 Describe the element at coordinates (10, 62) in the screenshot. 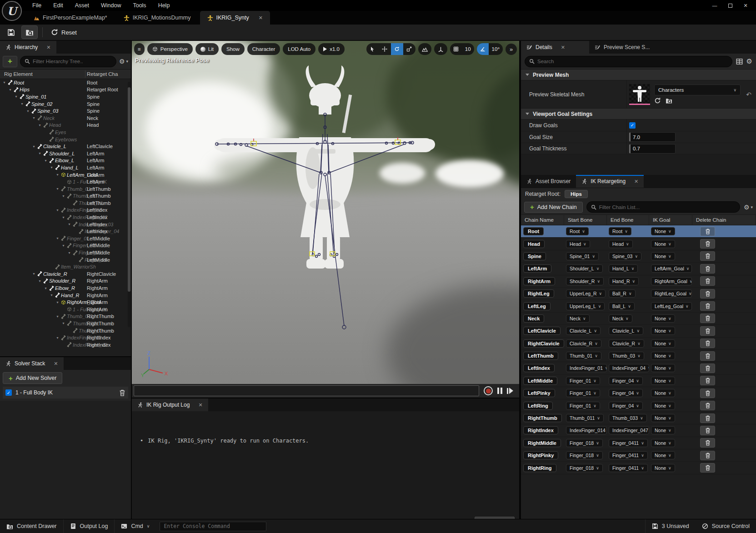

I see `add-rig-element-button: +` at that location.